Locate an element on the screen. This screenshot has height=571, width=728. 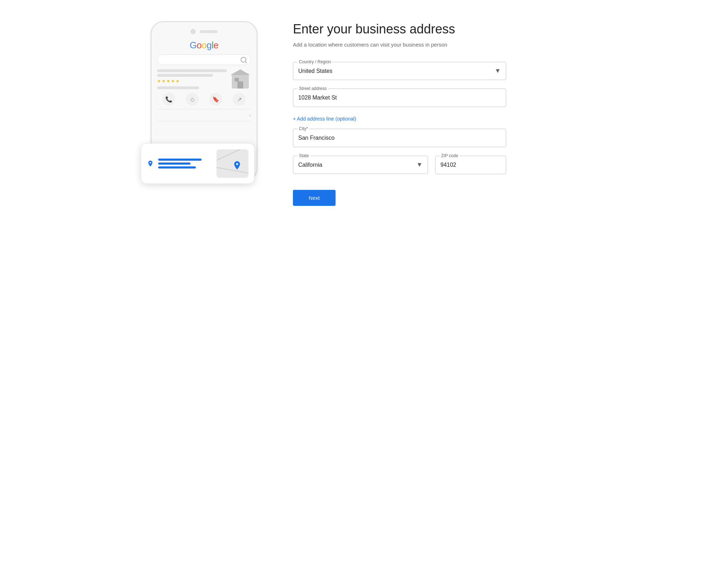
page-title: Enter your business address is located at coordinates (400, 29).